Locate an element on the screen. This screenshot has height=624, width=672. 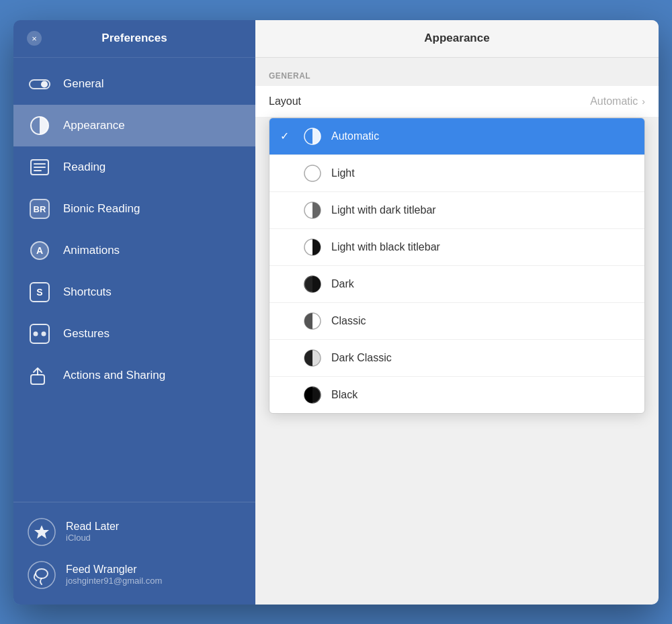
sidebar-item-label: Reading is located at coordinates (85, 167).